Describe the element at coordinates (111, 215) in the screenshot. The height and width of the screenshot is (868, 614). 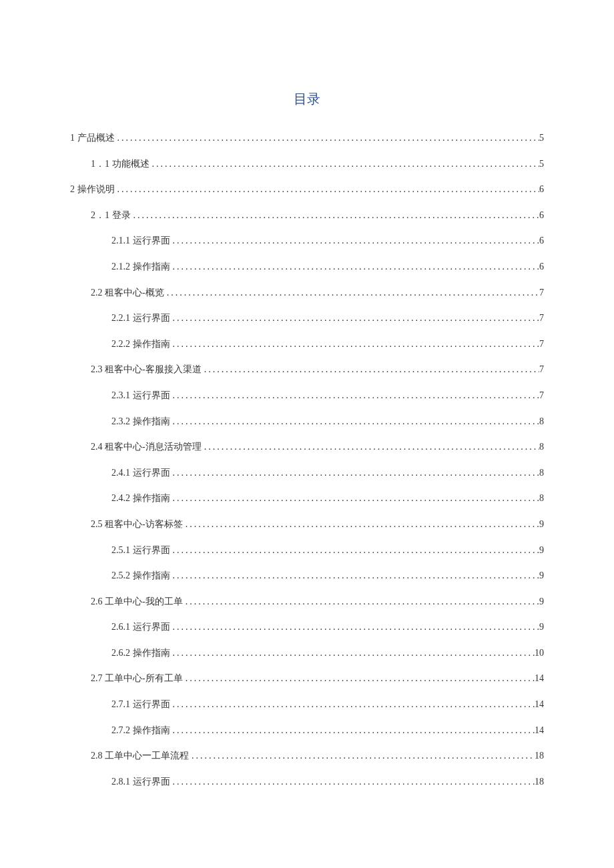
I see `toc-entry-label: 2．1 登录` at that location.